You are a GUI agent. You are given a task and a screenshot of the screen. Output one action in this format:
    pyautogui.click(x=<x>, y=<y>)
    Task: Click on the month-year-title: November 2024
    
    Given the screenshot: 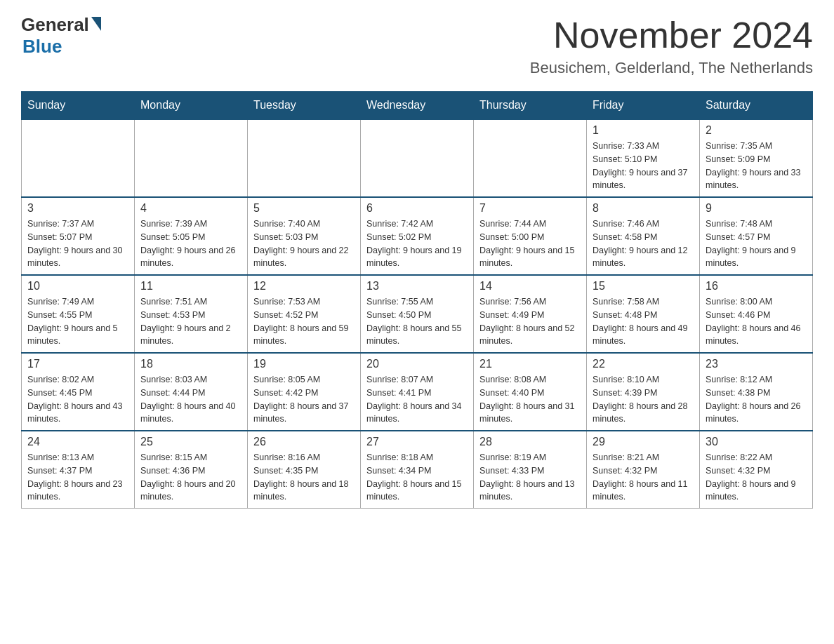 What is the action you would take?
    pyautogui.click(x=671, y=35)
    